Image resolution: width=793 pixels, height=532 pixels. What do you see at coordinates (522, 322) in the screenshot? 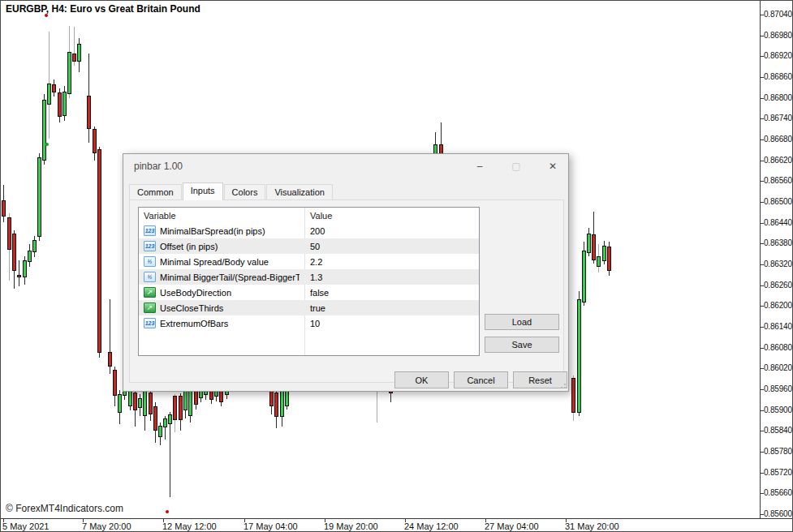
I see `load-button: Load` at bounding box center [522, 322].